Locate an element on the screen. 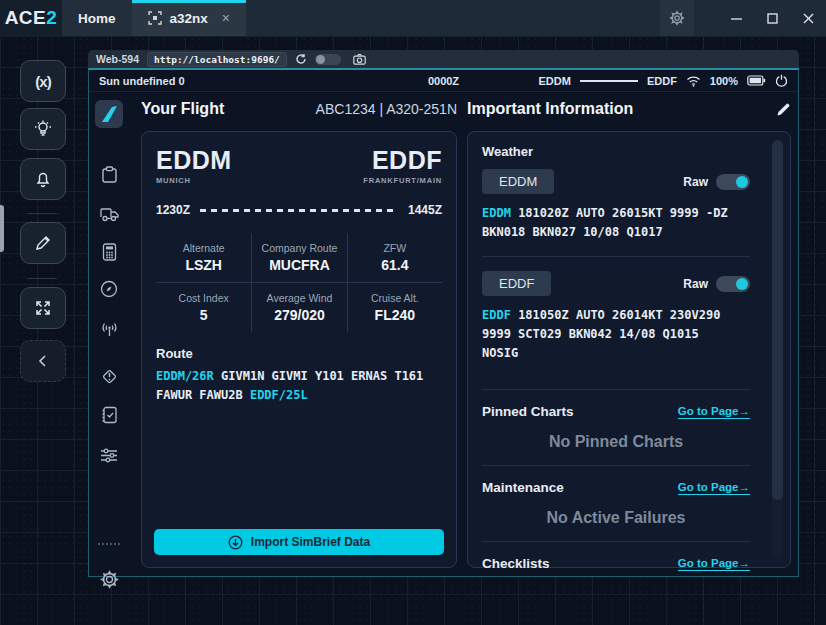  collapse-sidebar-button is located at coordinates (43, 361).